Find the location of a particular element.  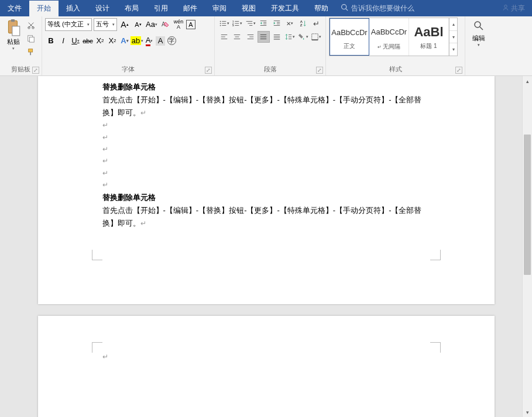

asian-layout-button: ✕▾ is located at coordinates (290, 23).